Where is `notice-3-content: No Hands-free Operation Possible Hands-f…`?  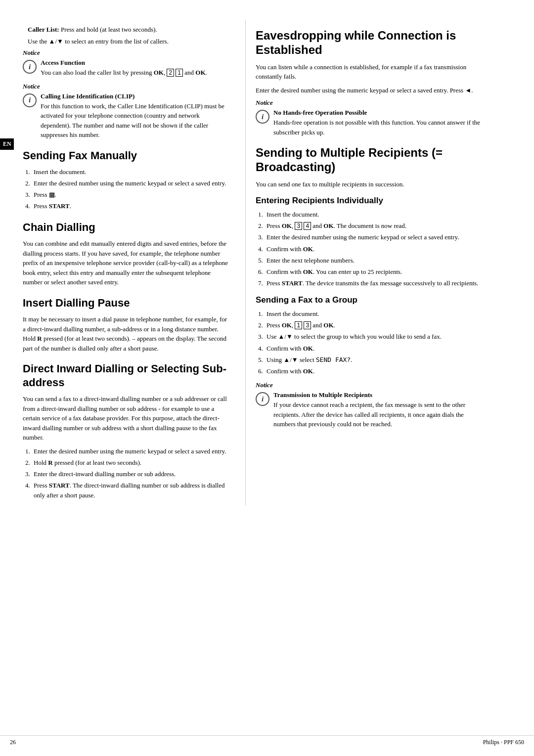
notice-3-content: No Hands-free Operation Possible Hands-f… is located at coordinates (378, 123).